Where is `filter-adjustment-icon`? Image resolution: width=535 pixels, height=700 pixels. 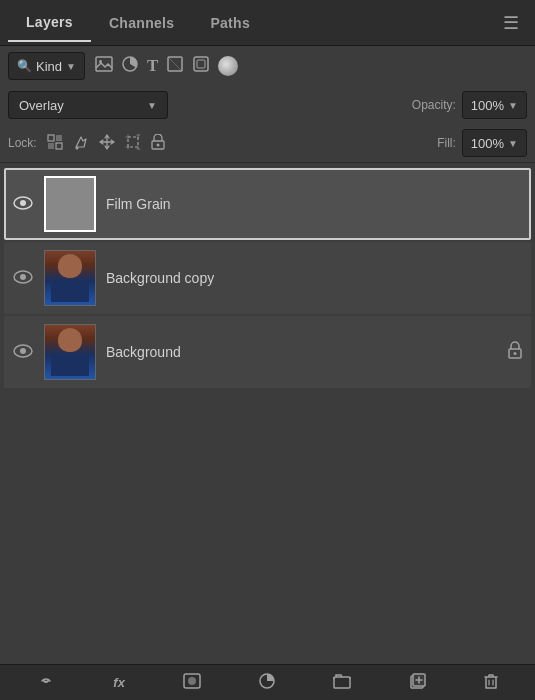
filter-adjustment-icon is located at coordinates (130, 66).